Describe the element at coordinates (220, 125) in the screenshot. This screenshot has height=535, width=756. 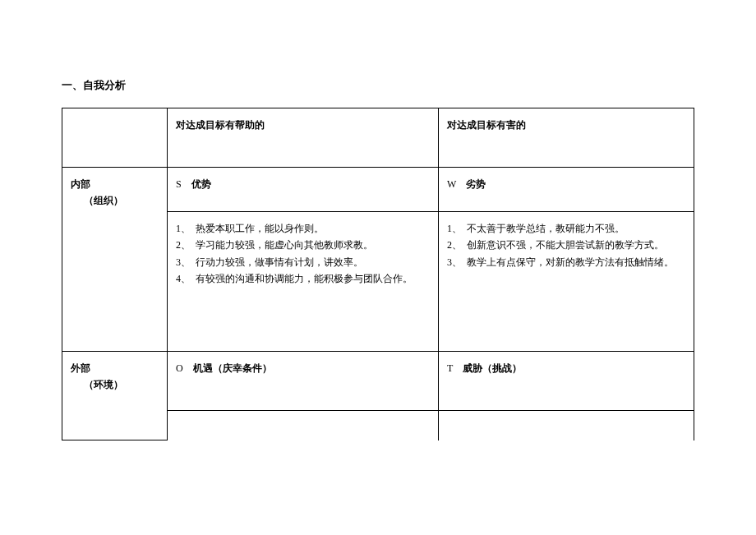
I see `header-helpful-text: 对达成目标有帮助的` at that location.